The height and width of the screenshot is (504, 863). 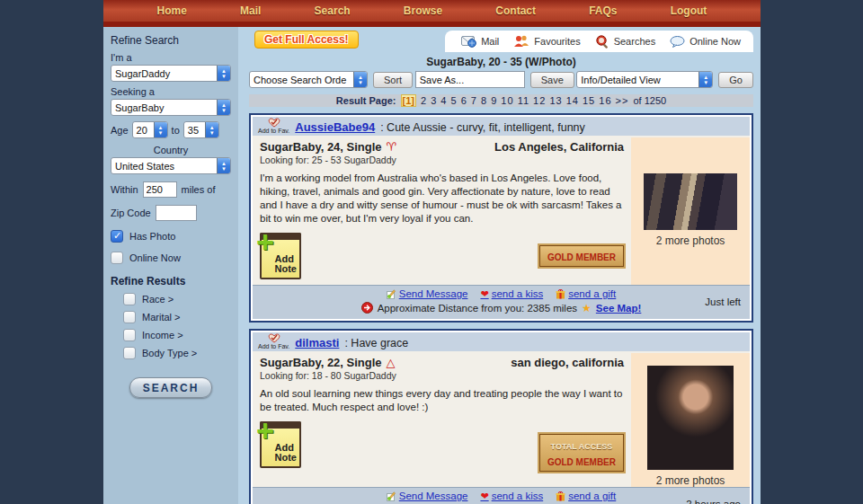 I want to click on profile-description: An old soul learning new things every da…, so click(x=442, y=401).